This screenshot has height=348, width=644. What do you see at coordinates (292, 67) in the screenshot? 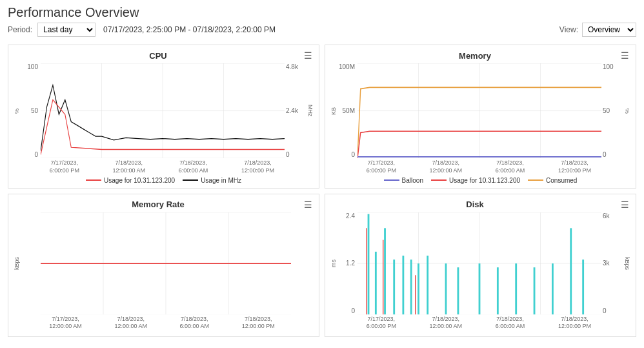
I see `cpu-yr-top: 4.8k` at bounding box center [292, 67].